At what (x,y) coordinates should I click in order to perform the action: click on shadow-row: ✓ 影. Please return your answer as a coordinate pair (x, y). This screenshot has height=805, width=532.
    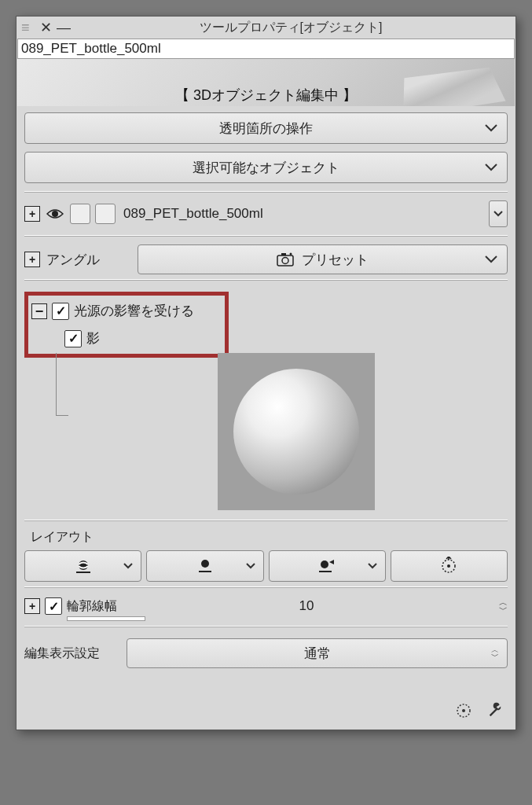
    Looking at the image, I should click on (142, 338).